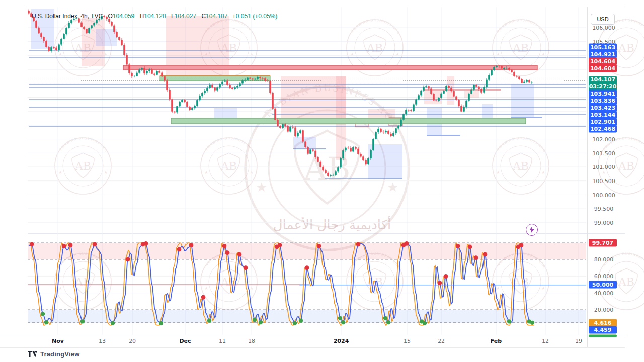  What do you see at coordinates (604, 154) in the screenshot?
I see `price-scale-label: 101.500` at bounding box center [604, 154].